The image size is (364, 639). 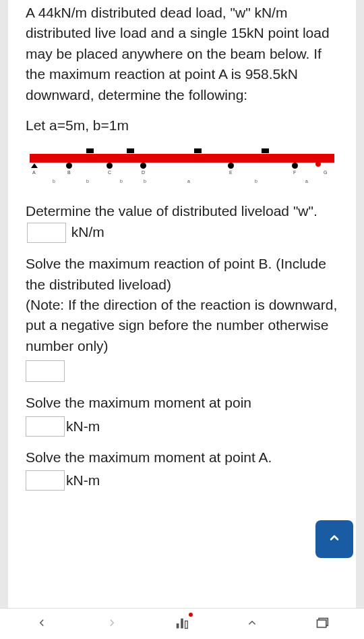 I want to click on answer-input-reaction-b, so click(x=45, y=371).